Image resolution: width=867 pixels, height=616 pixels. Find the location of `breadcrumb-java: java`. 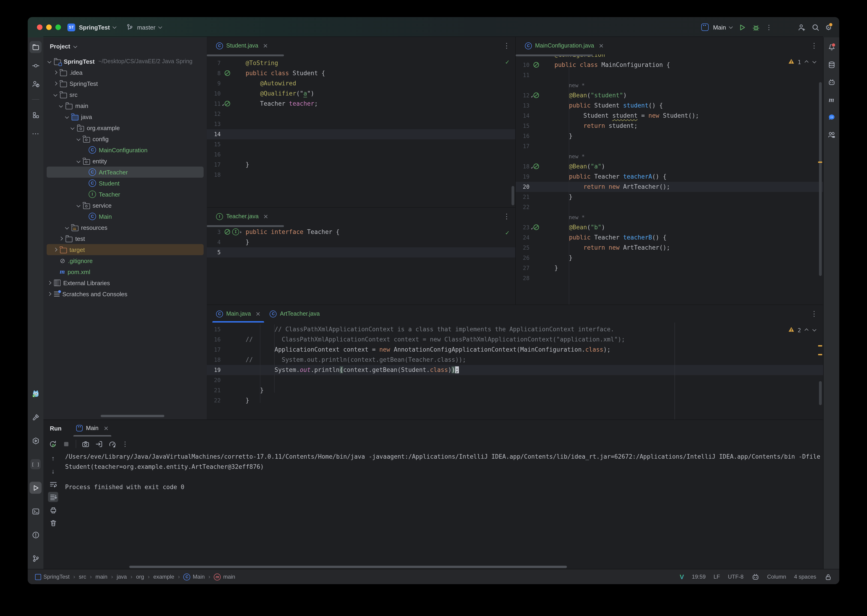

breadcrumb-java: java is located at coordinates (121, 577).